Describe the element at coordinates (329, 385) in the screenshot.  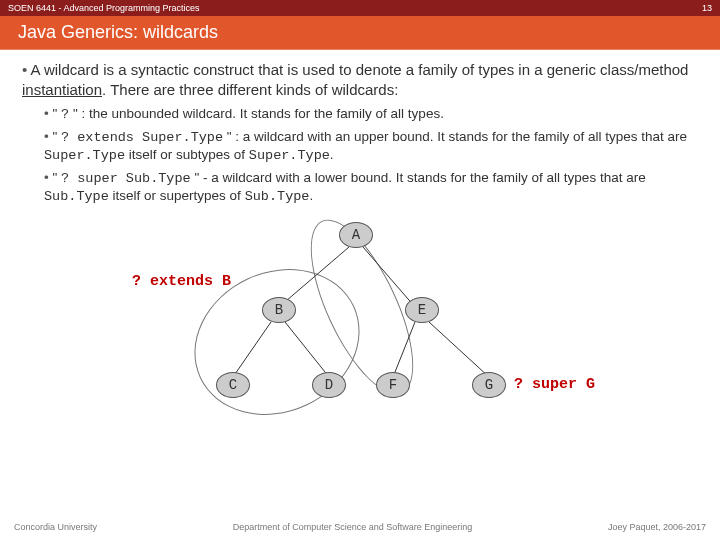
I see `node-d: D` at that location.